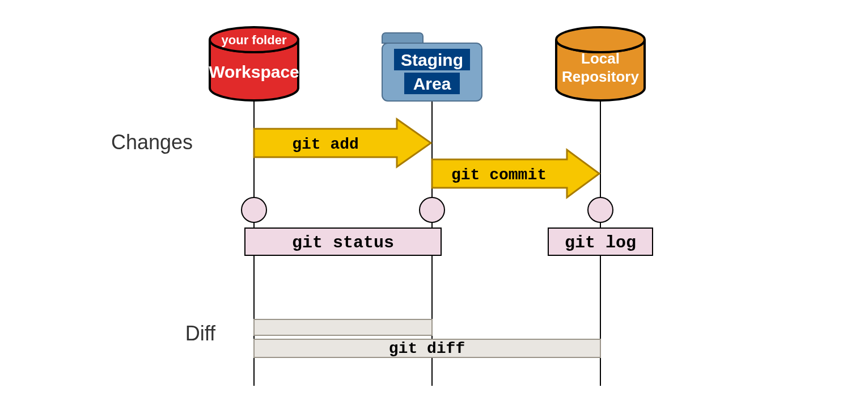  Describe the element at coordinates (600, 242) in the screenshot. I see `box-git-log: git log` at that location.